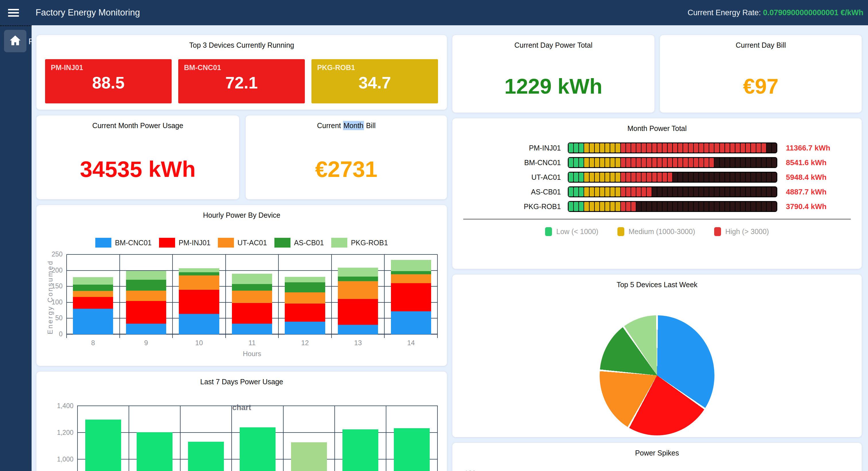  I want to click on x-axis-tick-label: 13, so click(358, 343).